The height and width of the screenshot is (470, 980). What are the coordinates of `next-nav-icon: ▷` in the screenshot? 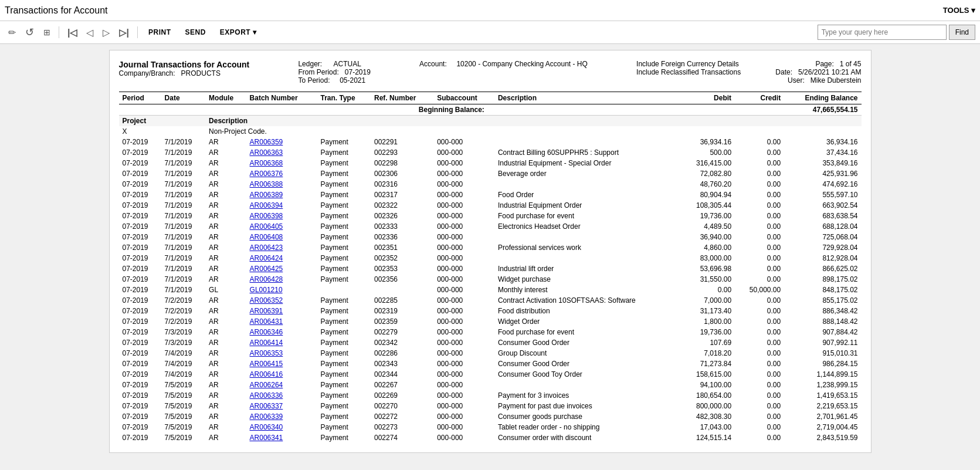 It's located at (106, 33).